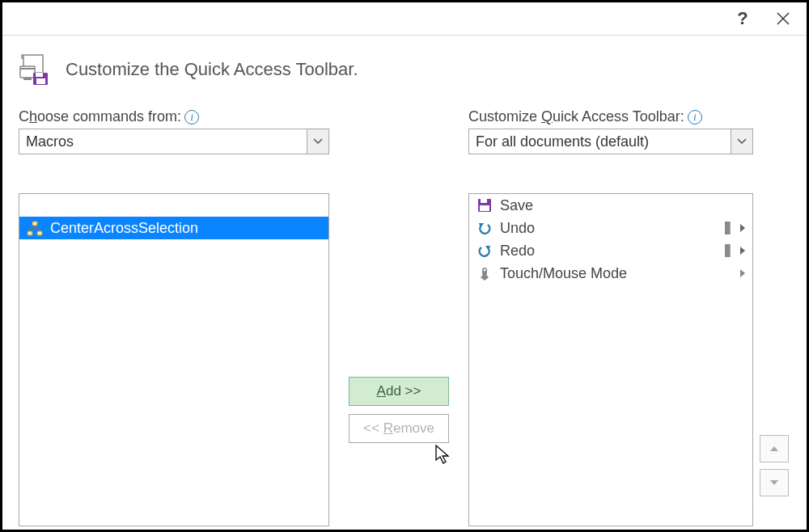  Describe the element at coordinates (616, 273) in the screenshot. I see `list-item-label: Touch/Mouse Mode` at that location.